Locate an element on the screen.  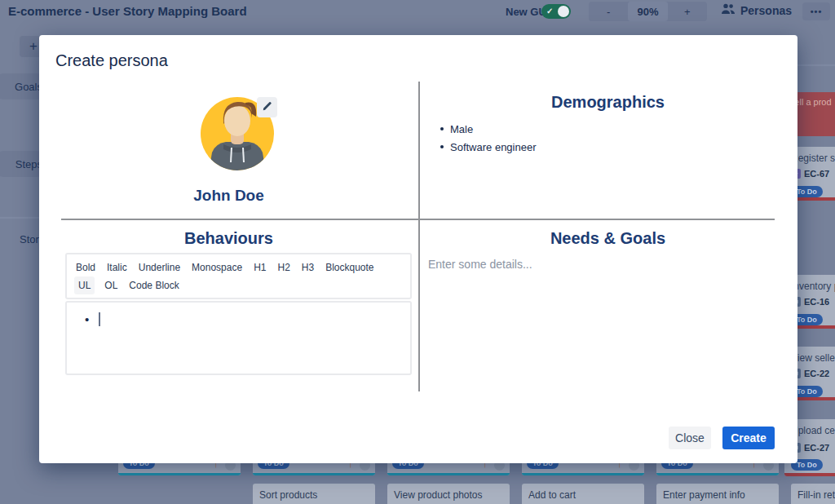
row-label-stories: Stor is located at coordinates (29, 240).